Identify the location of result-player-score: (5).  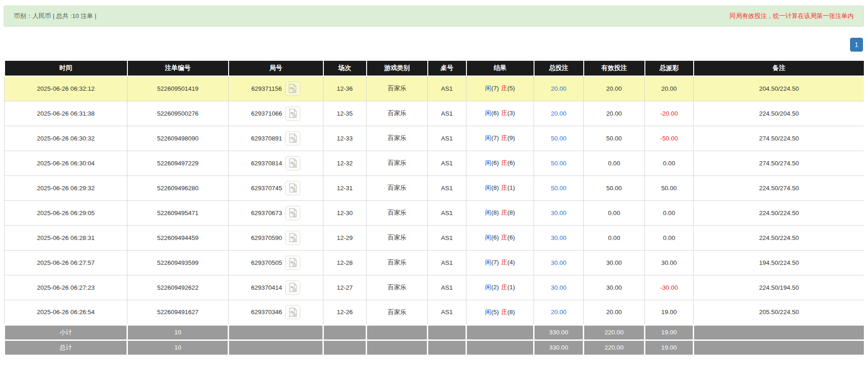
(495, 312).